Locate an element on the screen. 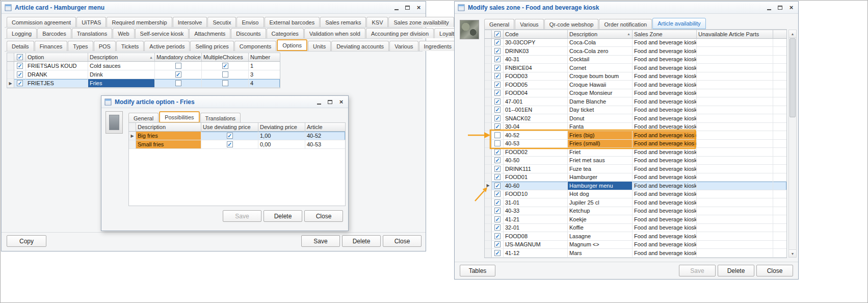  table-row: ✓DRINK111Fuze teaFood and beverage kiosk is located at coordinates (636, 169).